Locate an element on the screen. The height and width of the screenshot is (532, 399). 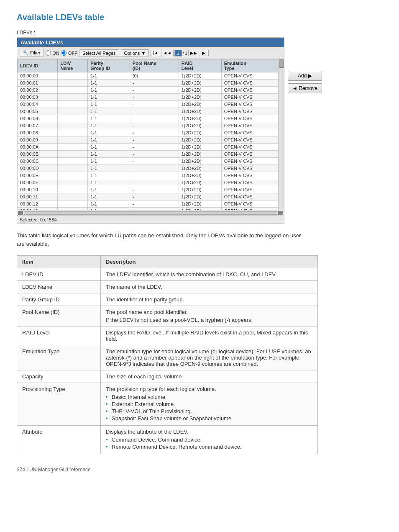
filter-button: 🔧 Filter is located at coordinates (32, 53).